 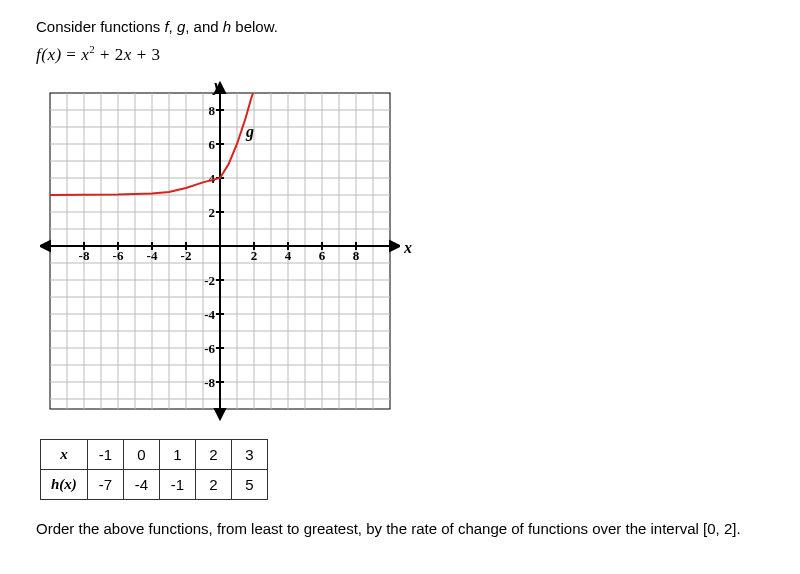 I want to click on prompt-c2: , and, so click(x=204, y=26).